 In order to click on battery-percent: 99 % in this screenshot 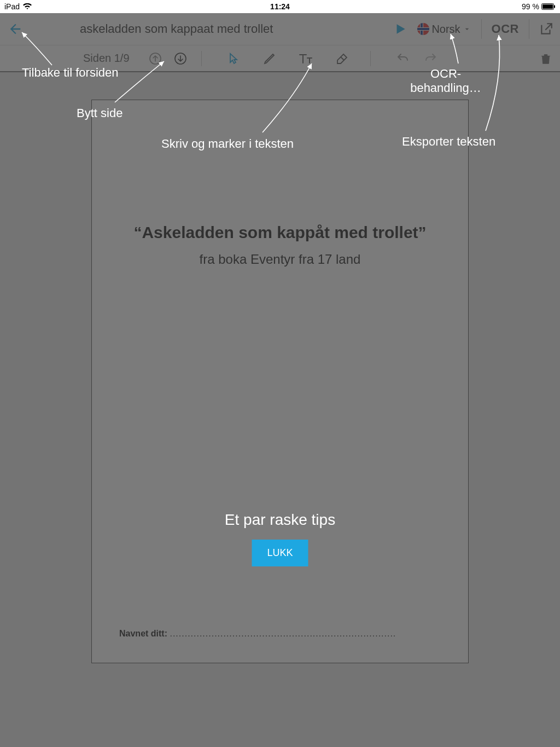, I will do `click(530, 7)`.